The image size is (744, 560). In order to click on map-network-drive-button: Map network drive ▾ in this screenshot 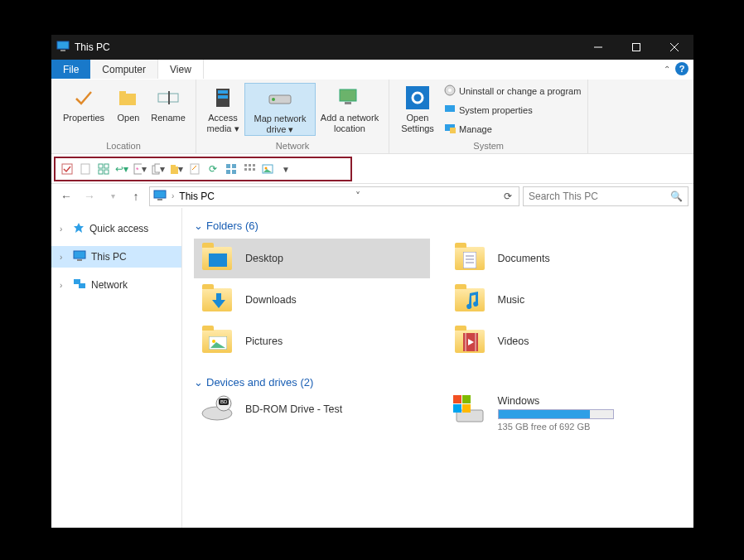, I will do `click(280, 109)`.